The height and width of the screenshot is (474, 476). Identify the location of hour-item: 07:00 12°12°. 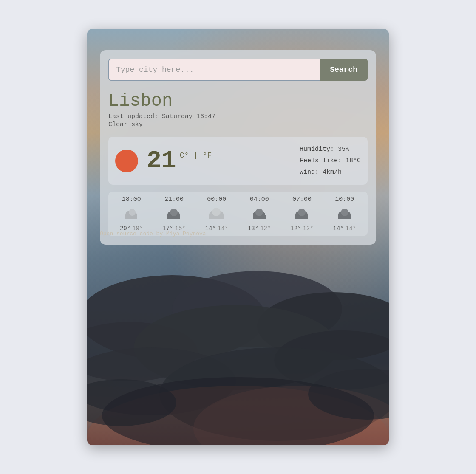
(302, 214).